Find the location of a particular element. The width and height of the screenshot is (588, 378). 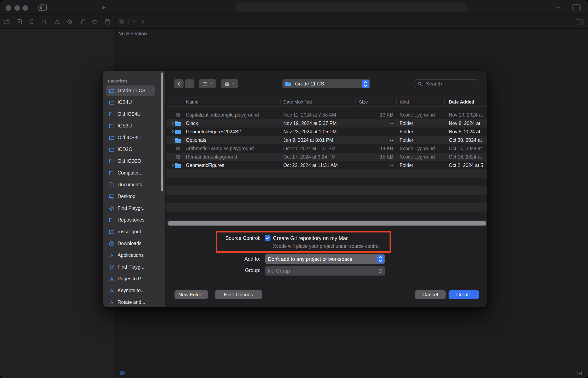

sidebar-scrollbar is located at coordinates (162, 132).